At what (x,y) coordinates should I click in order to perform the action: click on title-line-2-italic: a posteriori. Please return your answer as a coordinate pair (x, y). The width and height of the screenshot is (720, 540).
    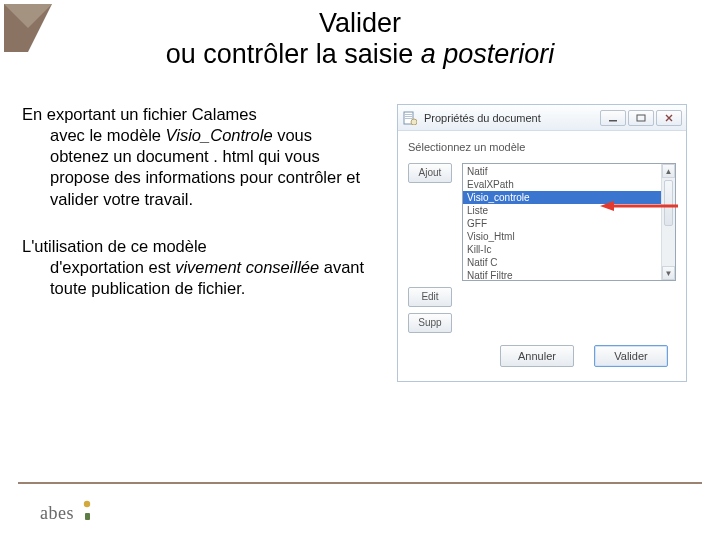
    Looking at the image, I should click on (488, 54).